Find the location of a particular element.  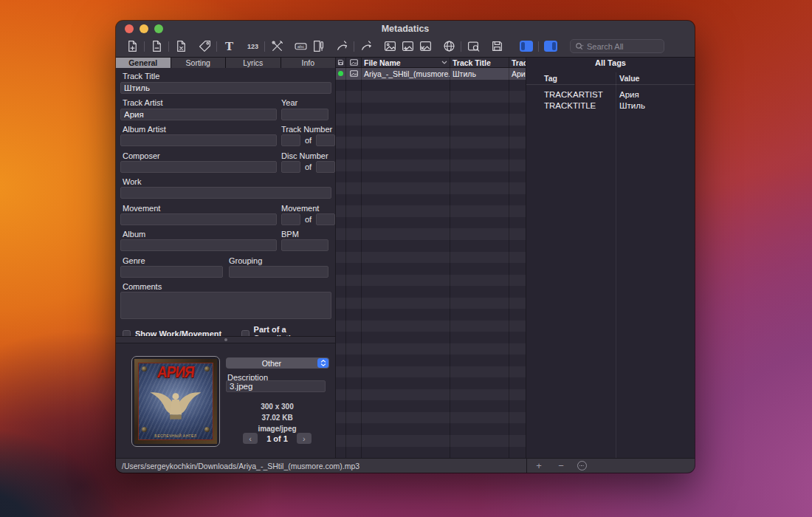

movement-total-field is located at coordinates (326, 219).